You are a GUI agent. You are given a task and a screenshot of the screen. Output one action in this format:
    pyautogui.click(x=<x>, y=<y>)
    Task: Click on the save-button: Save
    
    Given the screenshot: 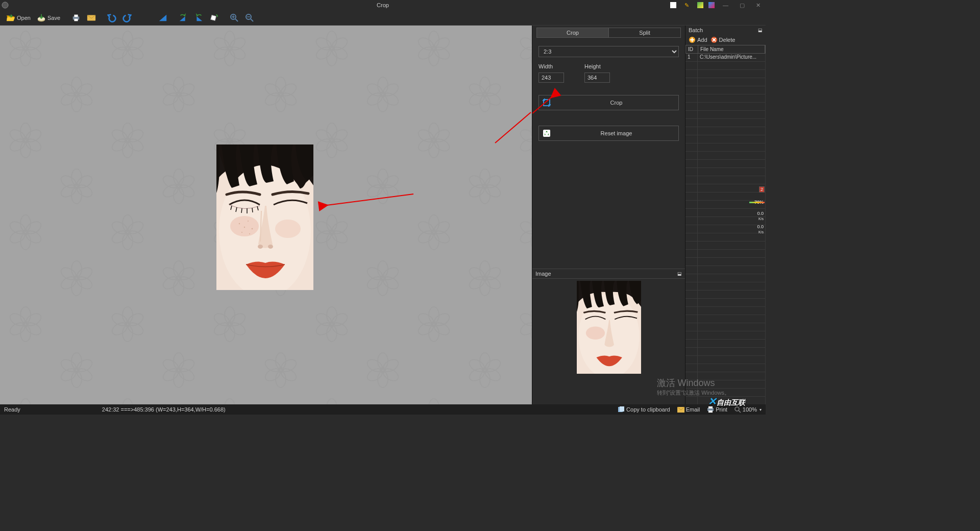 What is the action you would take?
    pyautogui.click(x=48, y=18)
    